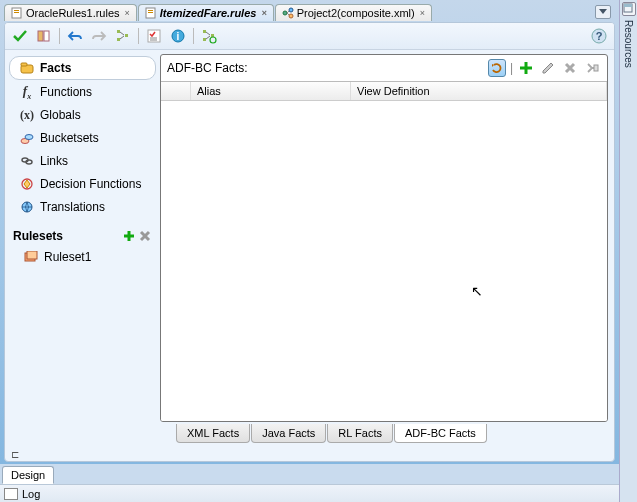  I want to click on refresh-facts-button, so click(497, 68).